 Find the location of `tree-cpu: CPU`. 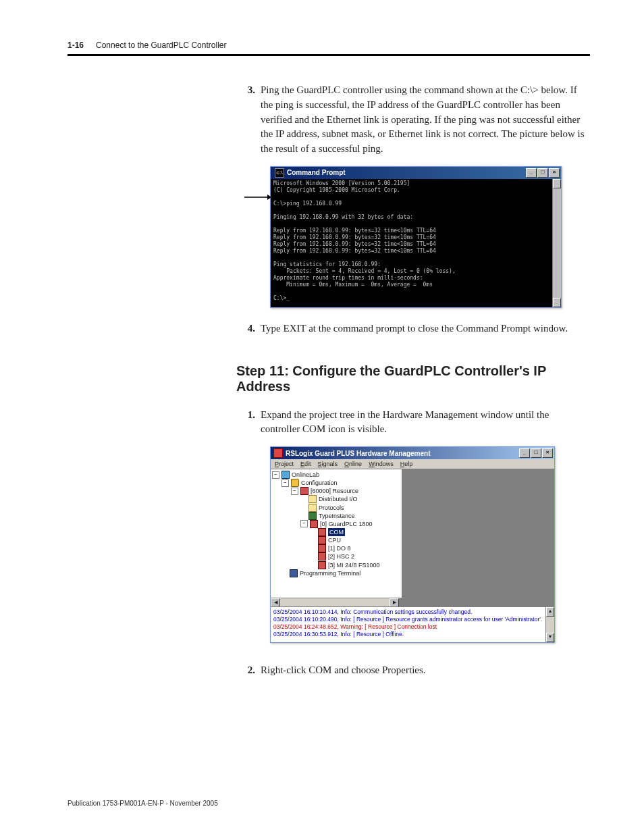

tree-cpu: CPU is located at coordinates (335, 540).